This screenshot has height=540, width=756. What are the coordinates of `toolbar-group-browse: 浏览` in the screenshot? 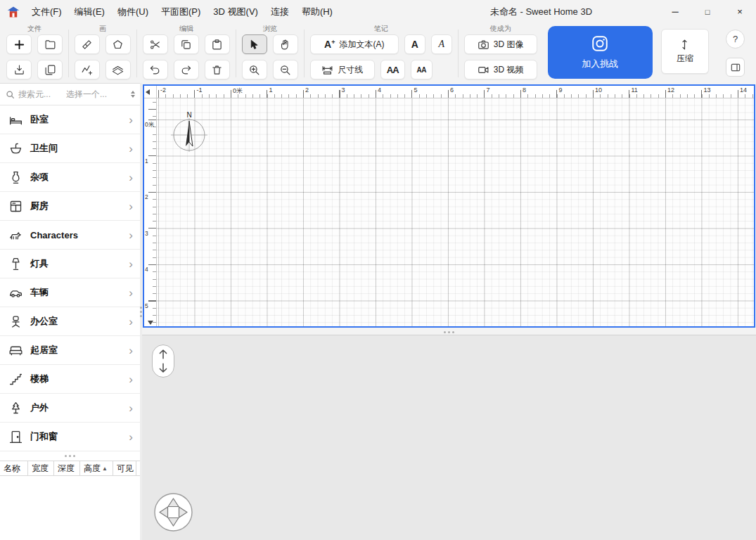 It's located at (270, 52).